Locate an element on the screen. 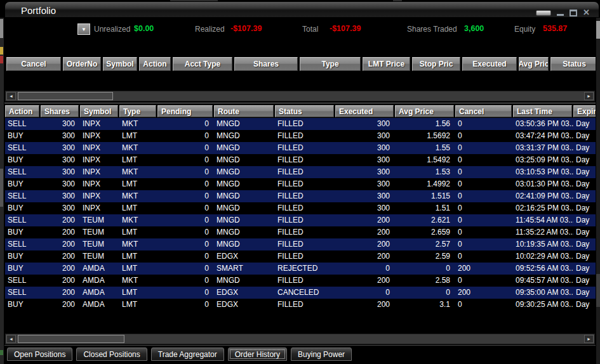 This screenshot has height=364, width=600. table-row: BUY300INPXLMT0MNGDFILLED3001.51002:16:25… is located at coordinates (300, 208).